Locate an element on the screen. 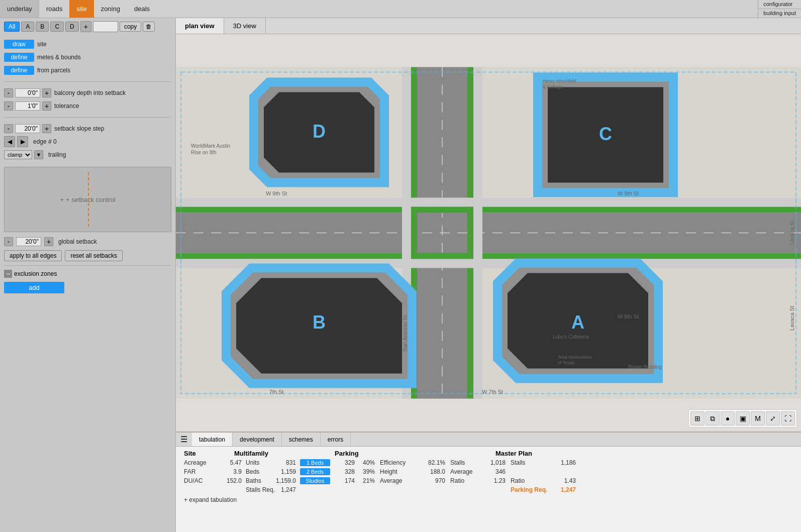 Image resolution: width=801 pixels, height=532 pixels. setback-control-text: + setback control is located at coordinates (90, 200).